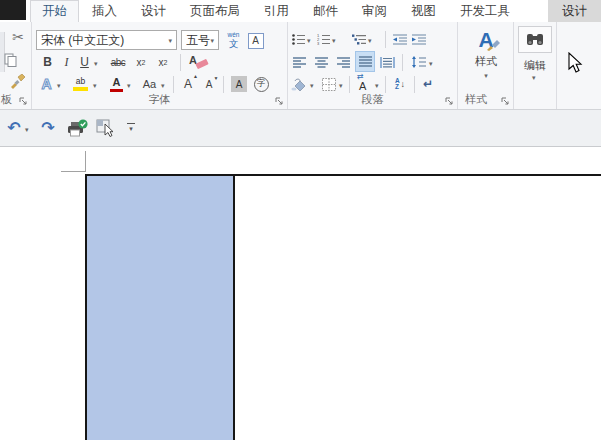 The width and height of the screenshot is (601, 440). Describe the element at coordinates (328, 84) in the screenshot. I see `borders-button` at that location.